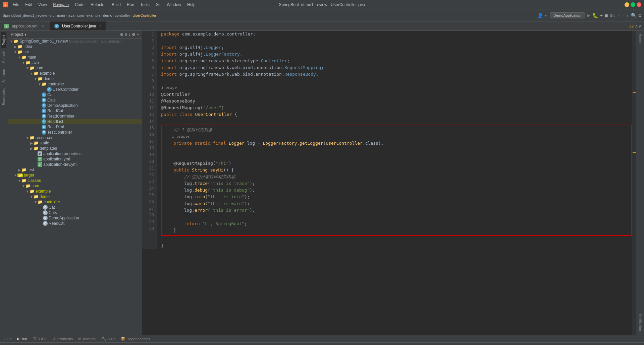 This screenshot has height=345, width=644. Describe the element at coordinates (4, 76) in the screenshot. I see `structure-panel-button: Structure` at that location.